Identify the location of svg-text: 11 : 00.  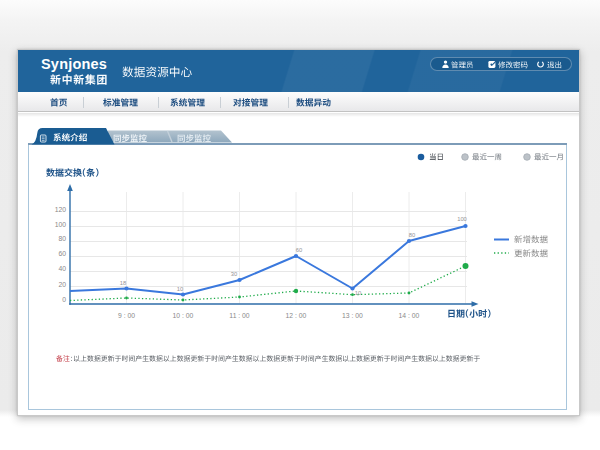
(240, 316).